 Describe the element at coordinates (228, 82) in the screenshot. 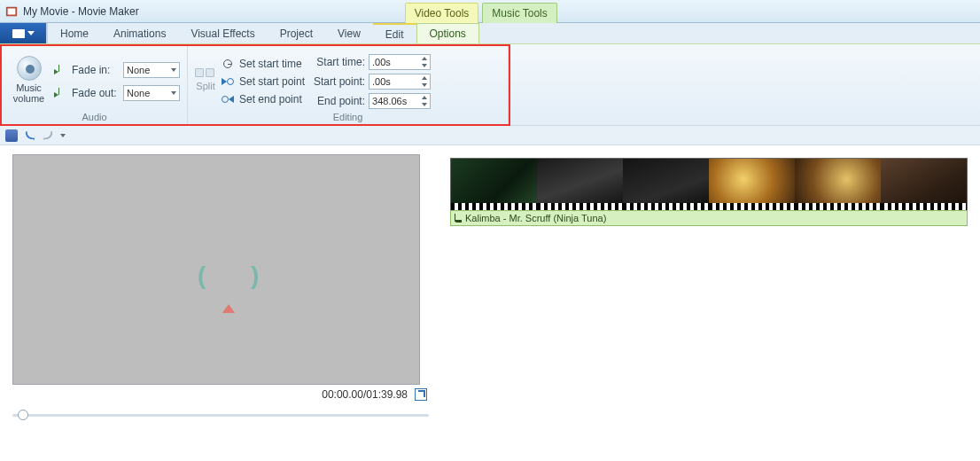

I see `start-point-icon` at that location.